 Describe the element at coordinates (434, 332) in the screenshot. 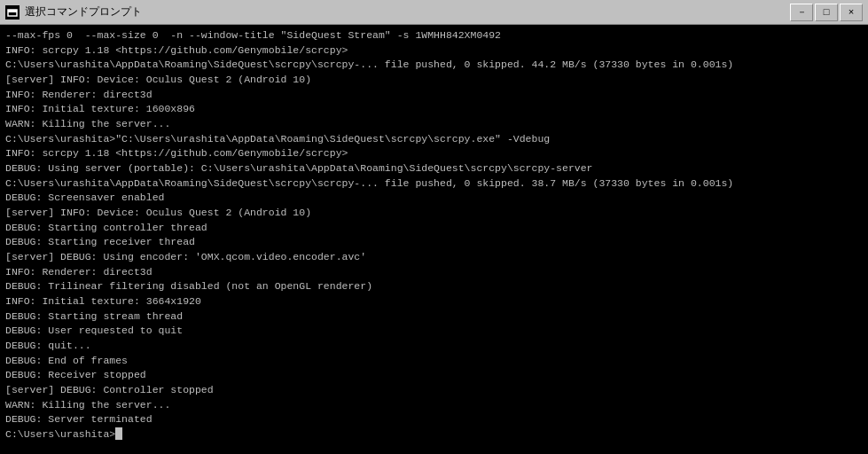

I see `terminal-line: DEBUG: User requested to quit` at that location.